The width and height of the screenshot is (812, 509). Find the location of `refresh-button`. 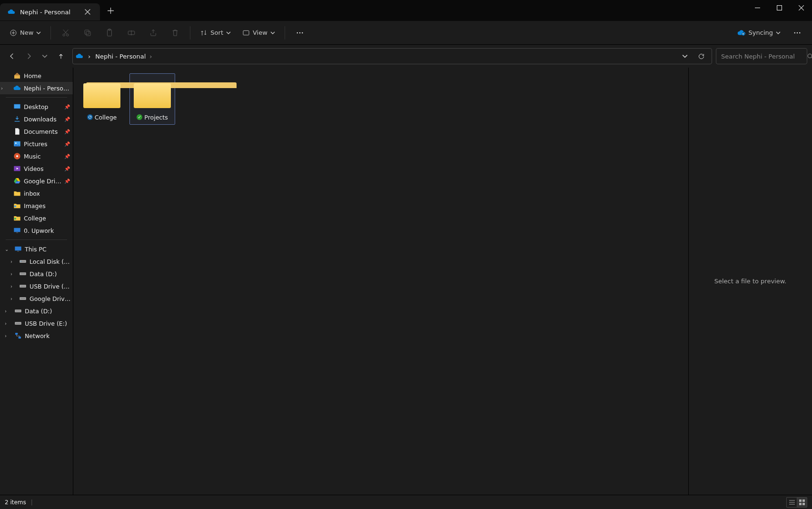

refresh-button is located at coordinates (701, 56).